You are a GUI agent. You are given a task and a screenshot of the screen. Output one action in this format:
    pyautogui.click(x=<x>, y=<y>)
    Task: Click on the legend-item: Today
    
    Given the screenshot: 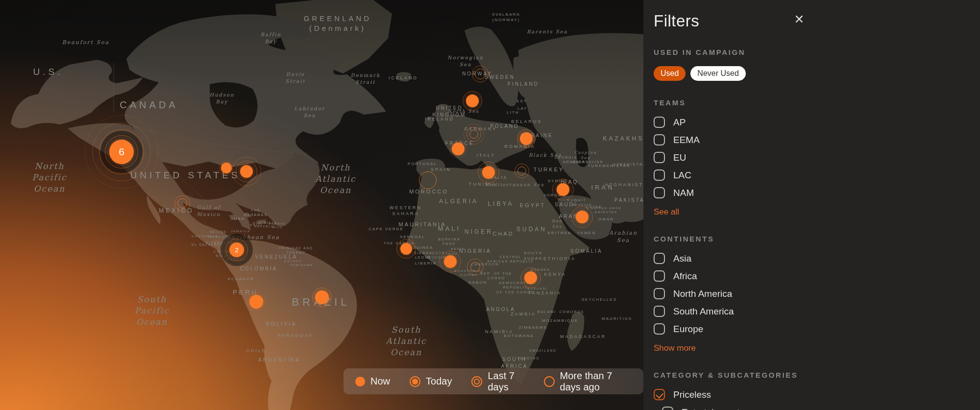 What is the action you would take?
    pyautogui.click(x=431, y=381)
    